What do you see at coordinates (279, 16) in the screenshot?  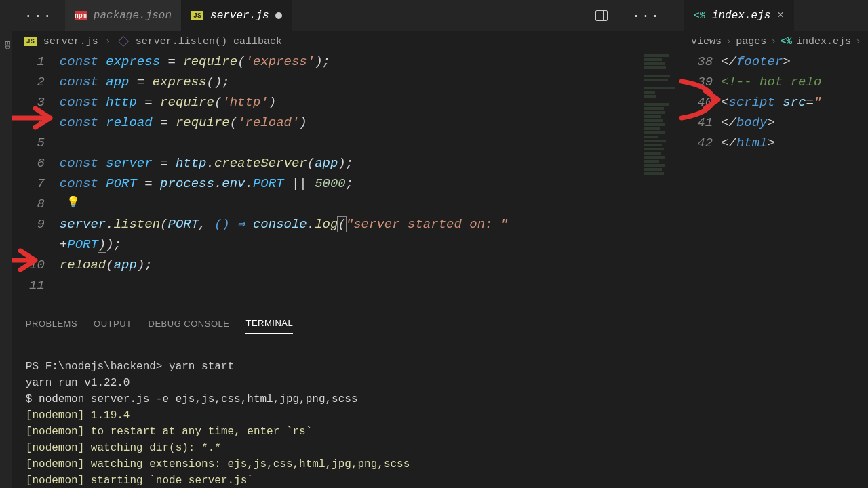 I see `unsaved-indicator-icon` at bounding box center [279, 16].